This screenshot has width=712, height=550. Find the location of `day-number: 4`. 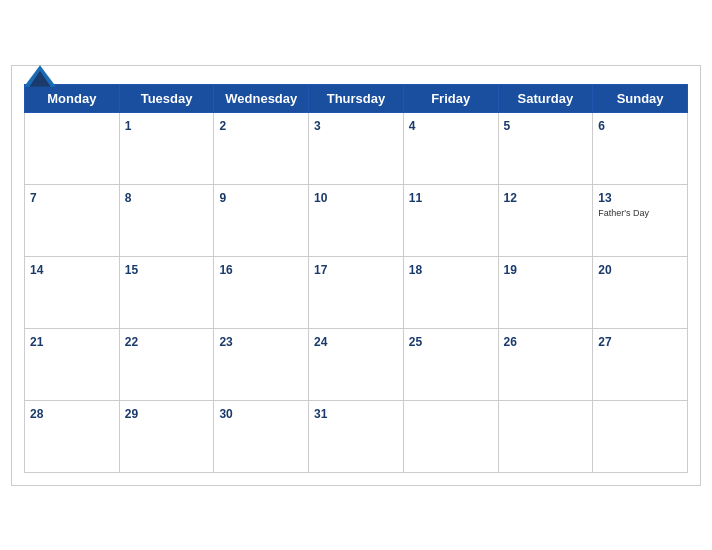

day-number: 4 is located at coordinates (412, 126).